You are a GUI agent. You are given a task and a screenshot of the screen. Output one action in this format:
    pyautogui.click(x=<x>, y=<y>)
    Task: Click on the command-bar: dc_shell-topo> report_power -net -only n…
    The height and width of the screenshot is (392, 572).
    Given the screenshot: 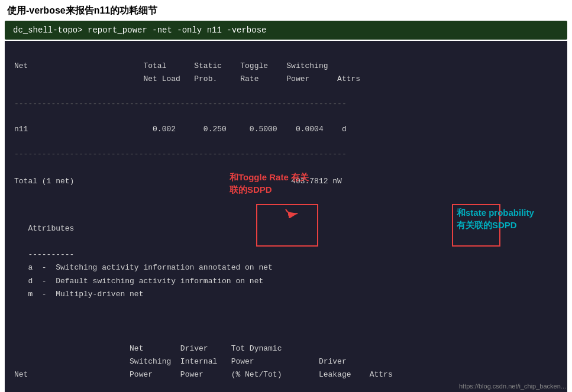 What is the action you would take?
    pyautogui.click(x=286, y=30)
    